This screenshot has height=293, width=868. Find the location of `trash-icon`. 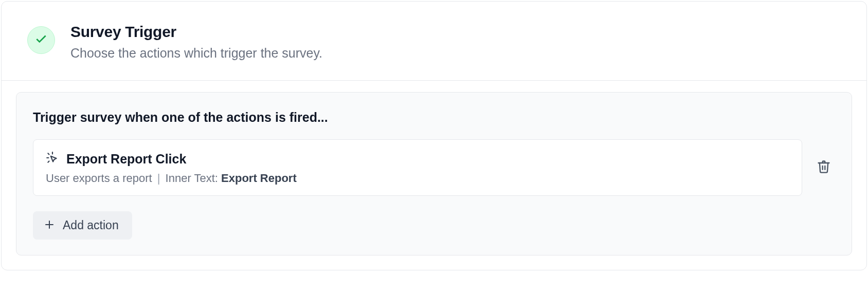

trash-icon is located at coordinates (824, 168).